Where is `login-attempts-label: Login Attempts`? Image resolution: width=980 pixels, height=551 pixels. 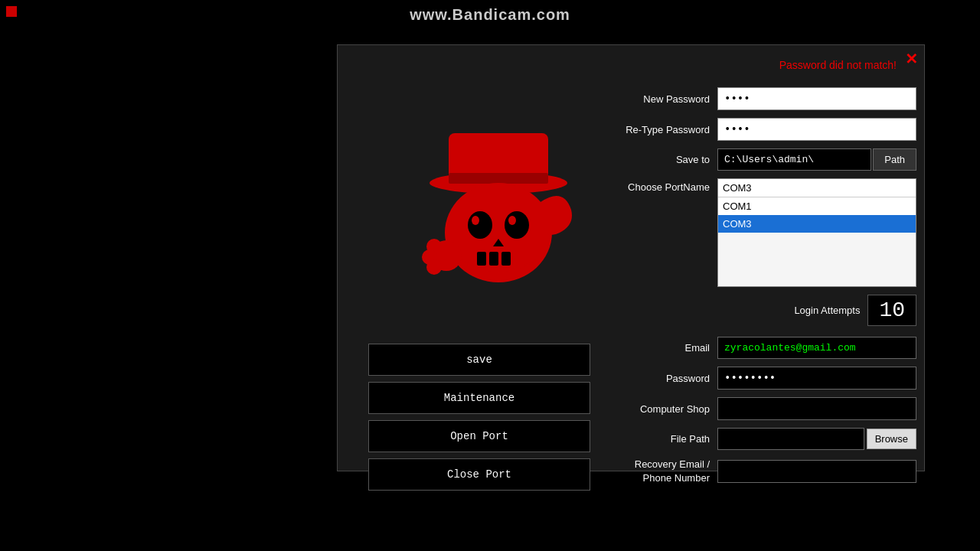 login-attempts-label: Login Attempts is located at coordinates (827, 311).